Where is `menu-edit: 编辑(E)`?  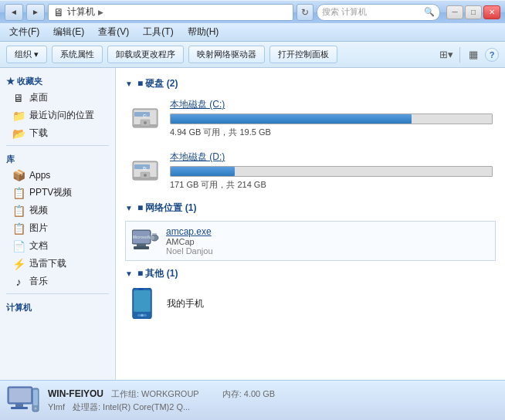 menu-edit: 编辑(E) is located at coordinates (69, 32).